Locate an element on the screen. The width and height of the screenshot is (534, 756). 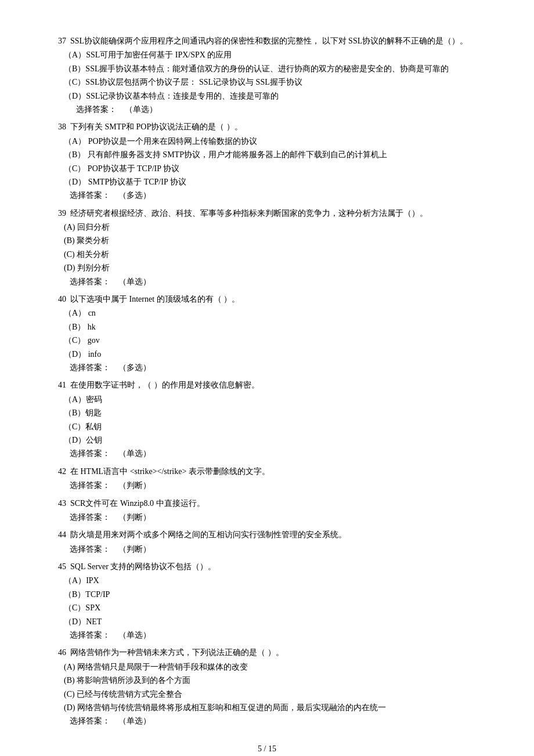
q39-option-b: (B) 聚类分析 is located at coordinates (270, 241).